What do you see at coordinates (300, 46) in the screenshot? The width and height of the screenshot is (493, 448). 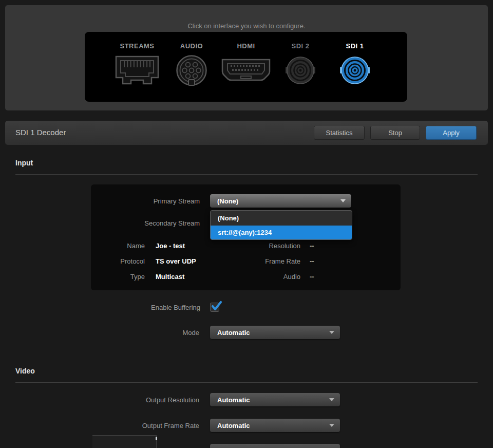 I see `sdi2-label: SDI 2` at bounding box center [300, 46].